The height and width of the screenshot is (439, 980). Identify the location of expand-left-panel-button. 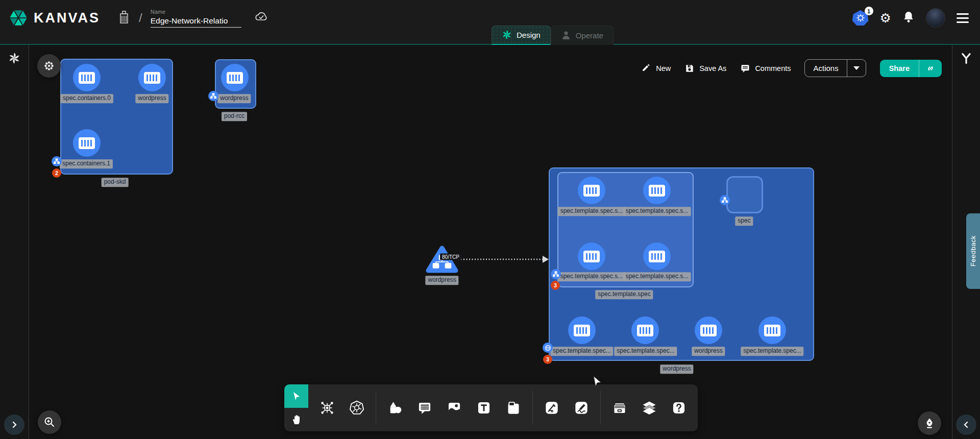
(14, 425).